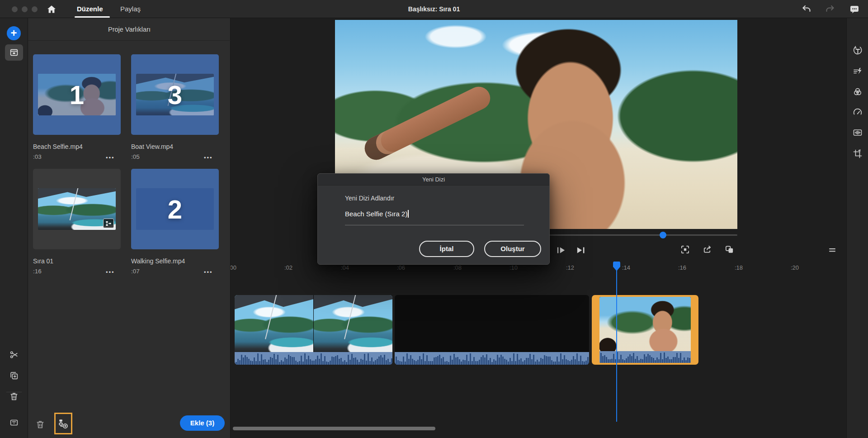 The height and width of the screenshot is (438, 868). What do you see at coordinates (14, 396) in the screenshot?
I see `trash-icon` at bounding box center [14, 396].